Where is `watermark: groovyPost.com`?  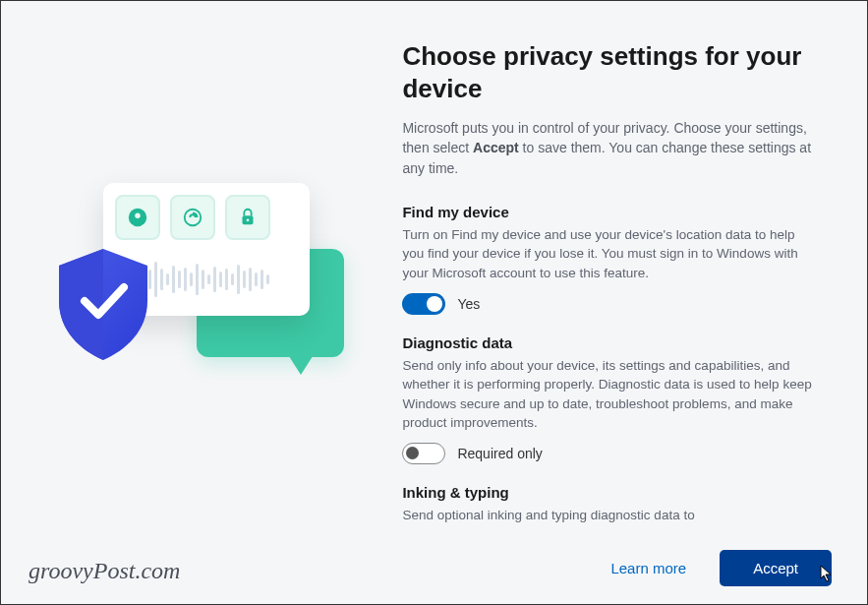 watermark: groovyPost.com is located at coordinates (104, 571).